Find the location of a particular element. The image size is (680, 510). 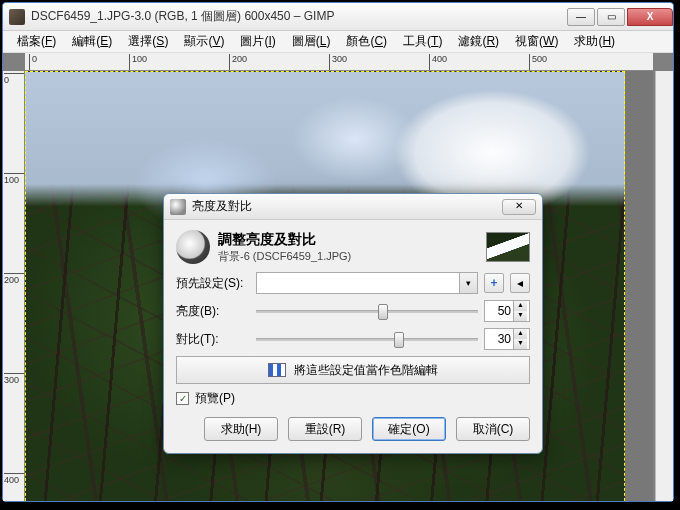

dialog-heading: 調整亮度及對比 is located at coordinates (284, 240).